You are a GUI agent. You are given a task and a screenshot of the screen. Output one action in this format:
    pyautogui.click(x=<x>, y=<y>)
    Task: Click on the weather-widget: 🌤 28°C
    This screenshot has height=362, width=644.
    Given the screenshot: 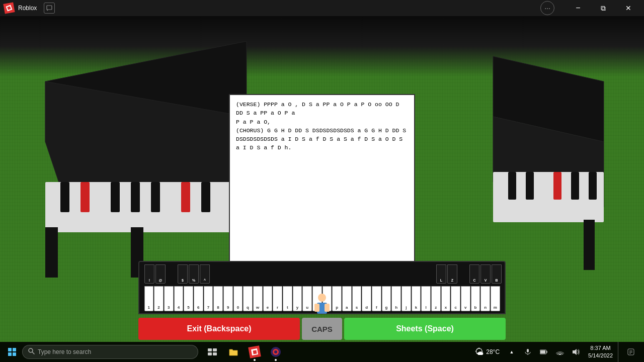 What is the action you would take?
    pyautogui.click(x=487, y=352)
    